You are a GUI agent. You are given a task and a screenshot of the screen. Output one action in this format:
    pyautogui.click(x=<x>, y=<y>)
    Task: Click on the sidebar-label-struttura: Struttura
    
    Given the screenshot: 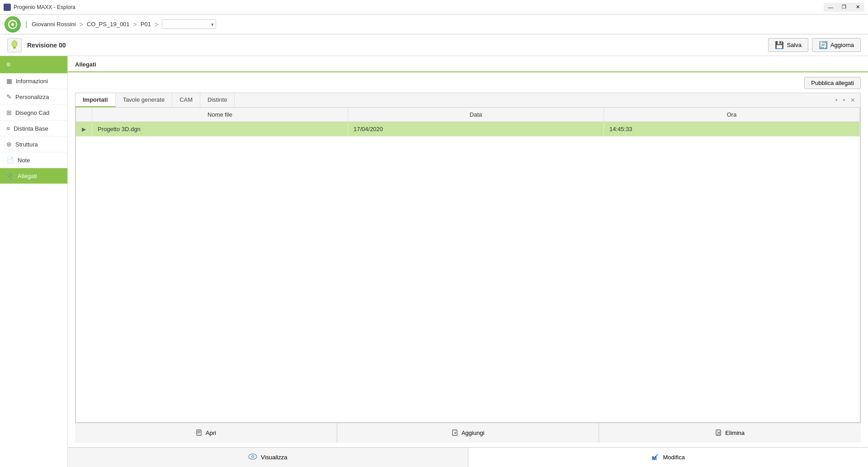 What is the action you would take?
    pyautogui.click(x=27, y=145)
    